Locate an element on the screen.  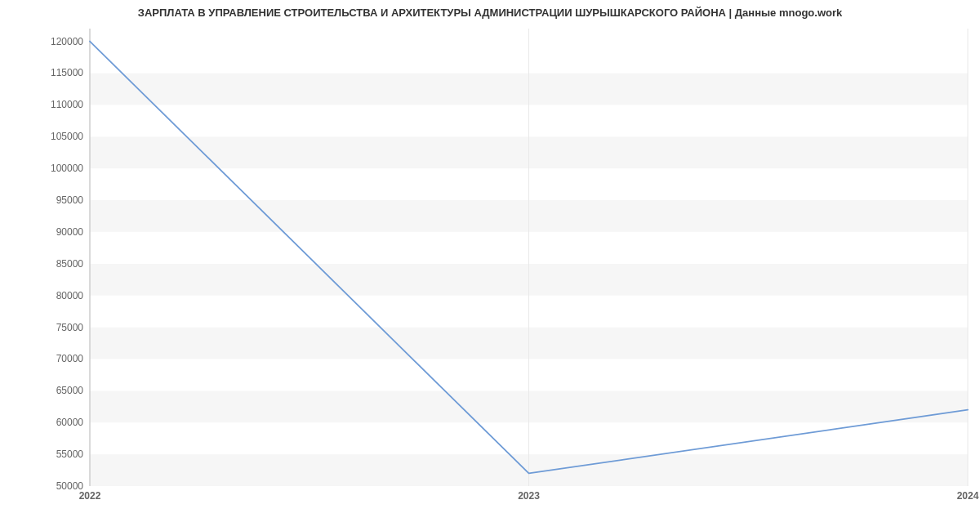
y-tick-label: 55000 is located at coordinates (70, 454).